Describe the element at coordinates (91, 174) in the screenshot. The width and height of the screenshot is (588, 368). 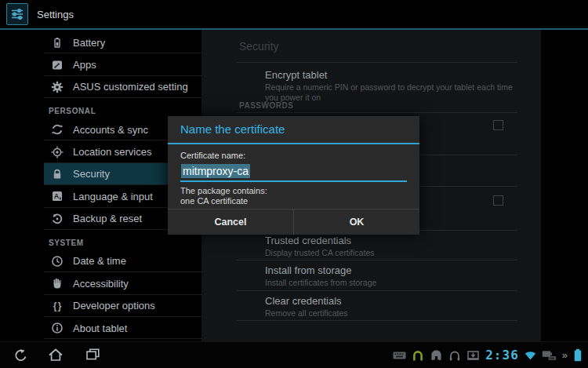
I see `sidebar-item-label: Security` at that location.